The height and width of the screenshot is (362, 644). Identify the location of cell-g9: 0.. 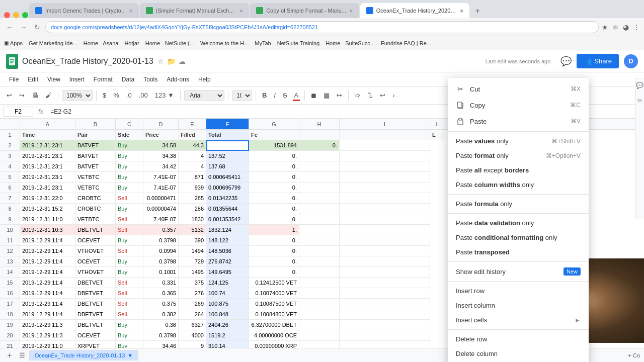
(274, 219).